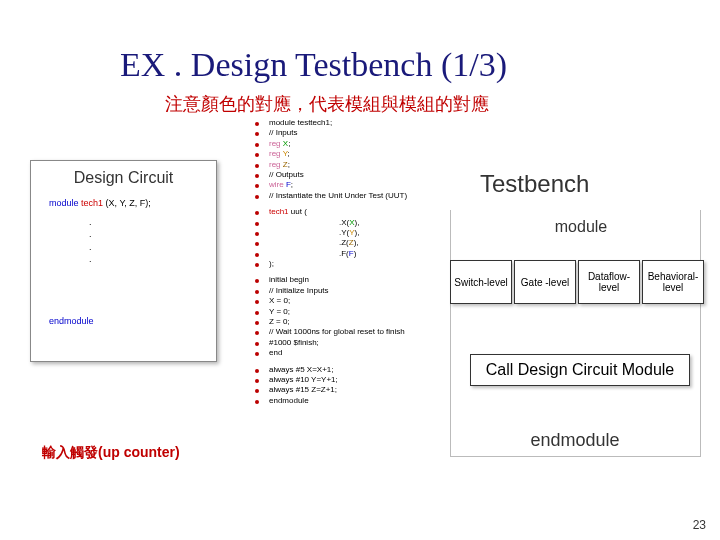 Image resolution: width=720 pixels, height=540 pixels. I want to click on code-line: always #5 X=X+1;, so click(301, 370).